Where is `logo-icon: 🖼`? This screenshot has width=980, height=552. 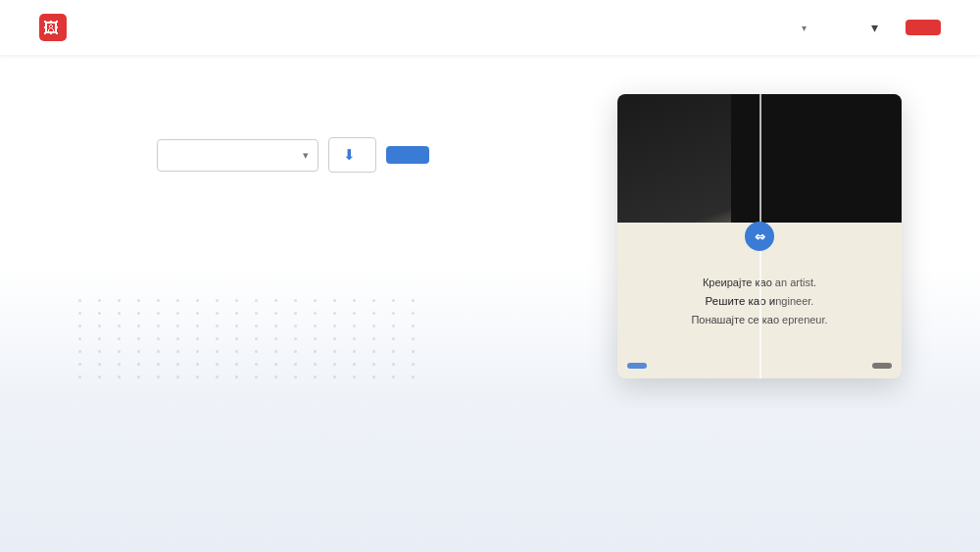
logo-icon: 🖼 is located at coordinates (53, 27).